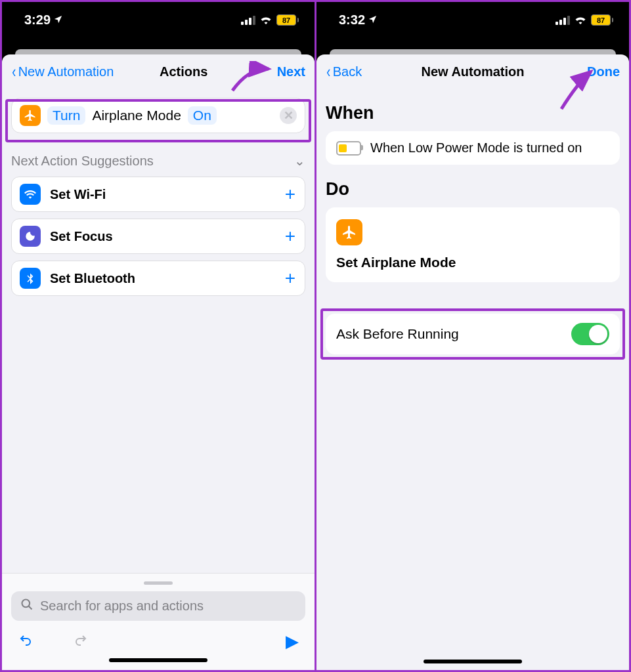 Image resolution: width=631 pixels, height=672 pixels. I want to click on section-when-title: When, so click(473, 113).